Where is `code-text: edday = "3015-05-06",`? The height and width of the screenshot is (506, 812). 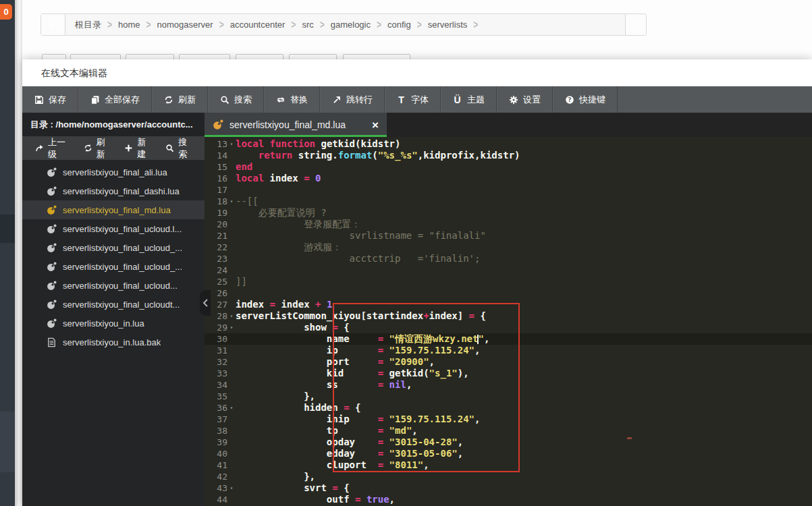 code-text: edday = "3015-05-06", is located at coordinates (524, 453).